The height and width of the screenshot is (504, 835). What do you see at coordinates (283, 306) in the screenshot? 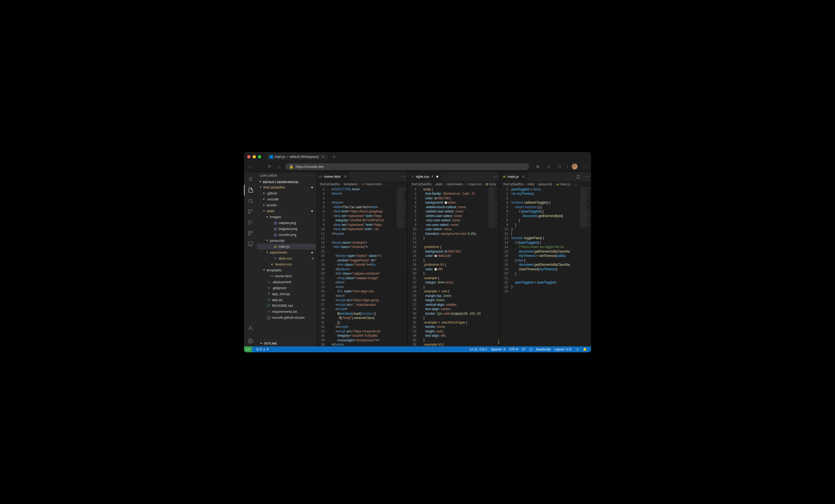
I see `tree-item-label: README.md` at bounding box center [283, 306].